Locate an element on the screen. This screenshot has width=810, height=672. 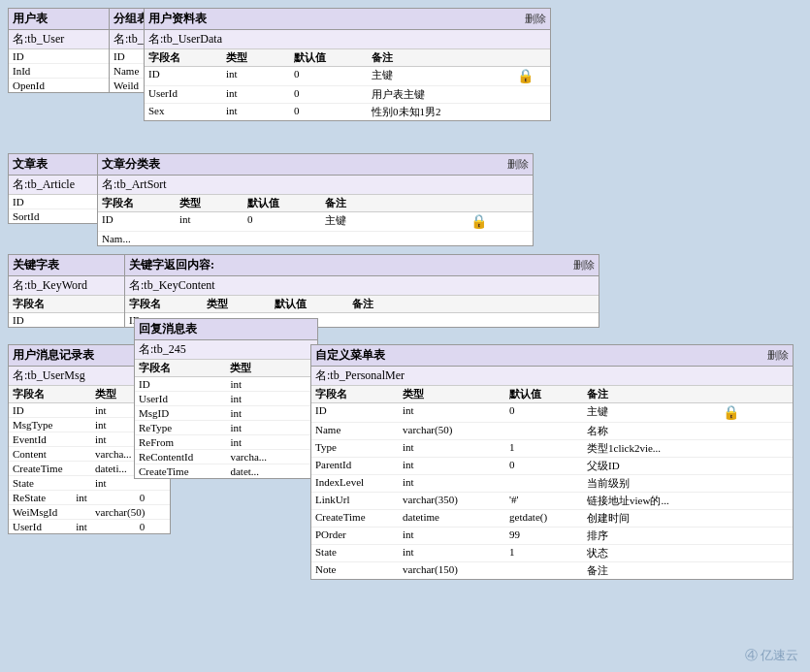
table-row: ReTypeint is located at coordinates (226, 429).